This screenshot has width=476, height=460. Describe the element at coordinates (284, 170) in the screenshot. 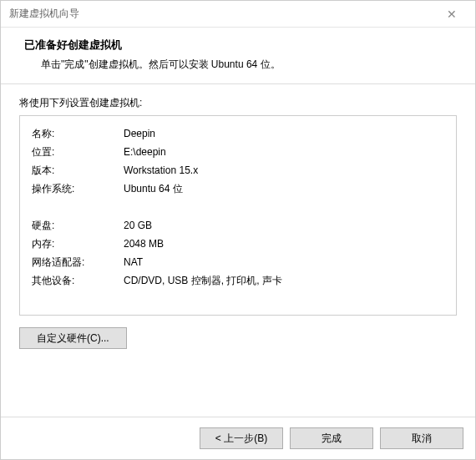

I see `value-version: Workstation 15.x` at that location.